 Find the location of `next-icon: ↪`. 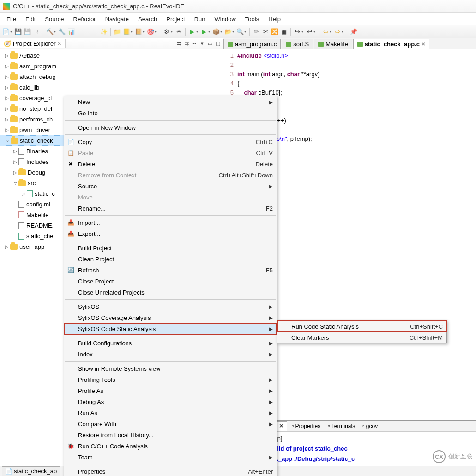

next-icon: ↪ is located at coordinates (297, 32).